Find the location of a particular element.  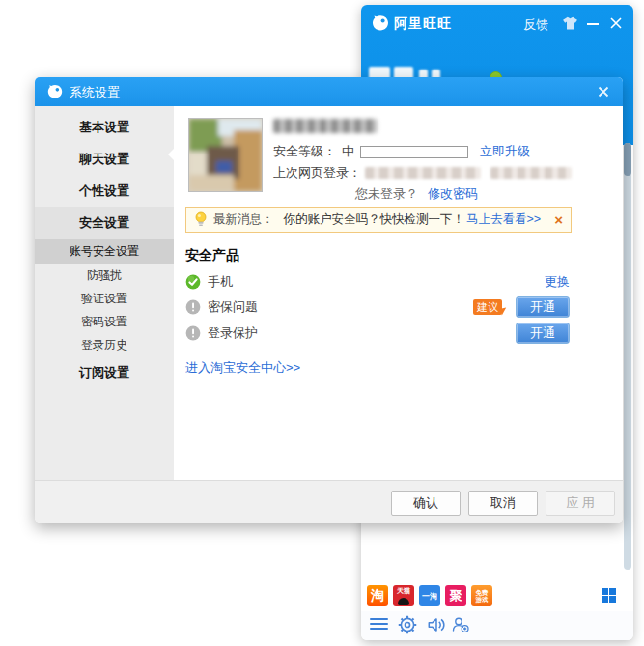

wangwang-titlebar: 阿里旺旺 反馈 is located at coordinates (497, 23).